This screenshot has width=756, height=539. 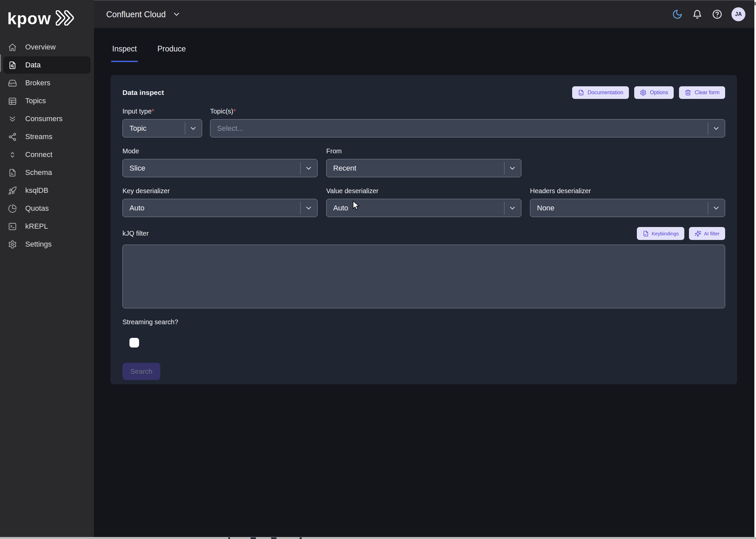 What do you see at coordinates (13, 155) in the screenshot?
I see `chevrons-up-down-icon` at bounding box center [13, 155].